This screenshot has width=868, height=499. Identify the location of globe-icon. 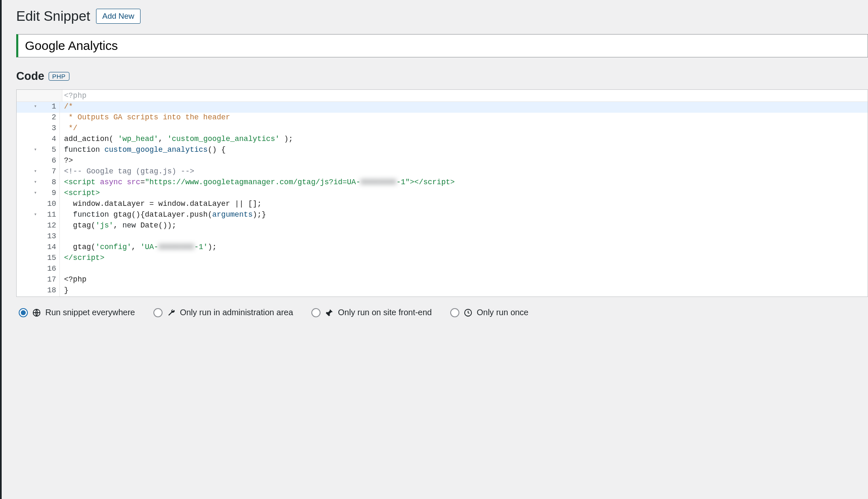
(37, 313).